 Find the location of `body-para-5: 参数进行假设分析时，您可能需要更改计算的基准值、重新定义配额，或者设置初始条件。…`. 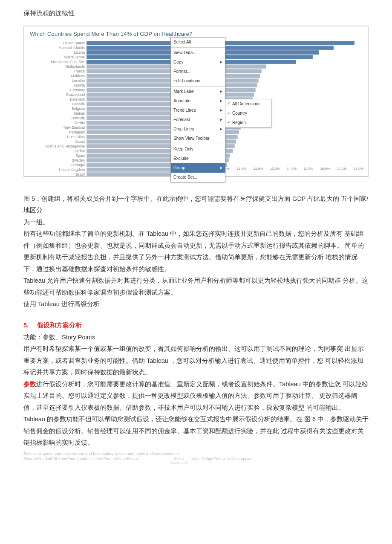

body-para-5: 参数进行假设分析时，您可能需要更改计算的基准值、重新定义配额，或者设置初始条件。… is located at coordinates (196, 396).